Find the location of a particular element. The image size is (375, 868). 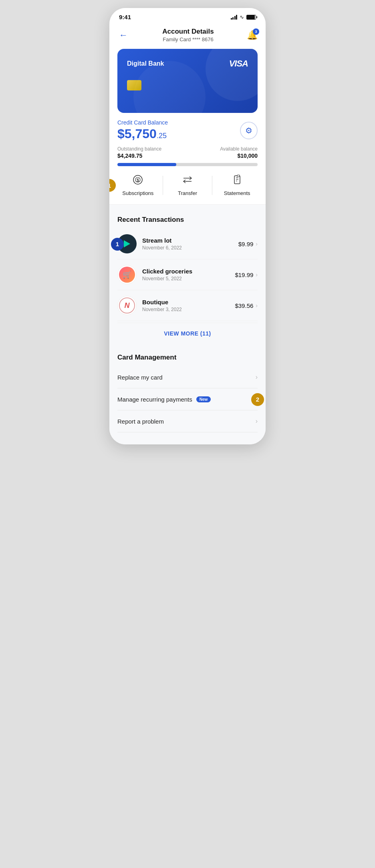

boutique-date: November 3, 2022 is located at coordinates (188, 309).